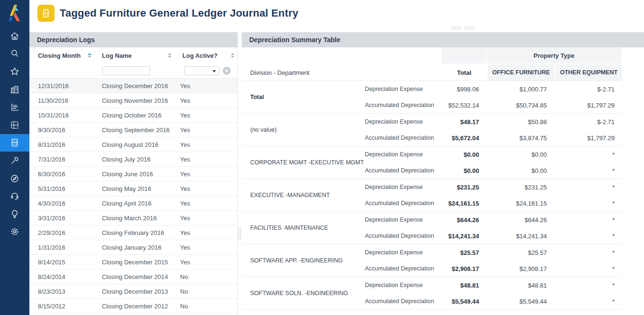 This screenshot has height=315, width=644. I want to click on office-furniture-value: $0.00, so click(520, 154).